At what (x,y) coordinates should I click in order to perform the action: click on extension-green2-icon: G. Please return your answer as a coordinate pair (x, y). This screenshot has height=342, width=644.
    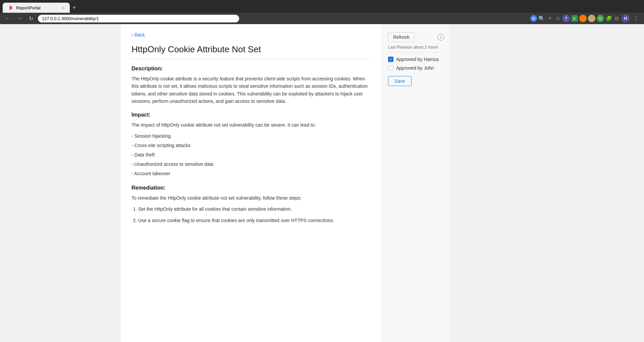
    Looking at the image, I should click on (600, 18).